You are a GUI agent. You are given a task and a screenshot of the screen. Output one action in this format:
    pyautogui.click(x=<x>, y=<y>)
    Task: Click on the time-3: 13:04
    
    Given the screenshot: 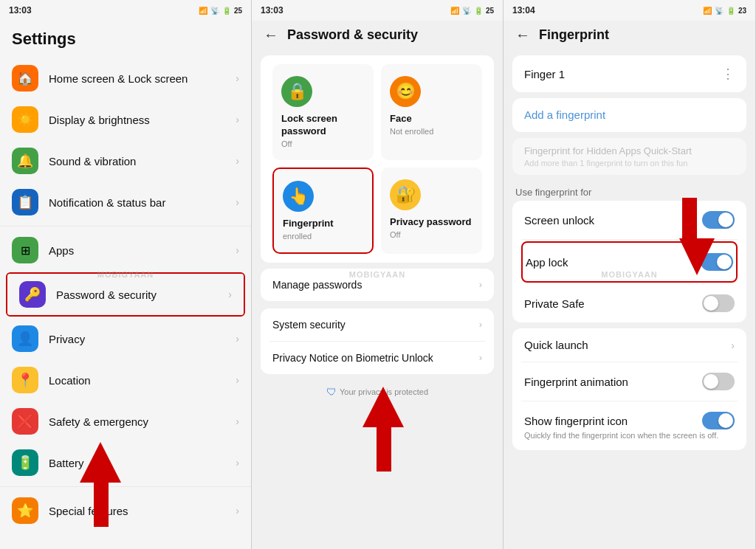 What is the action you would take?
    pyautogui.click(x=524, y=10)
    